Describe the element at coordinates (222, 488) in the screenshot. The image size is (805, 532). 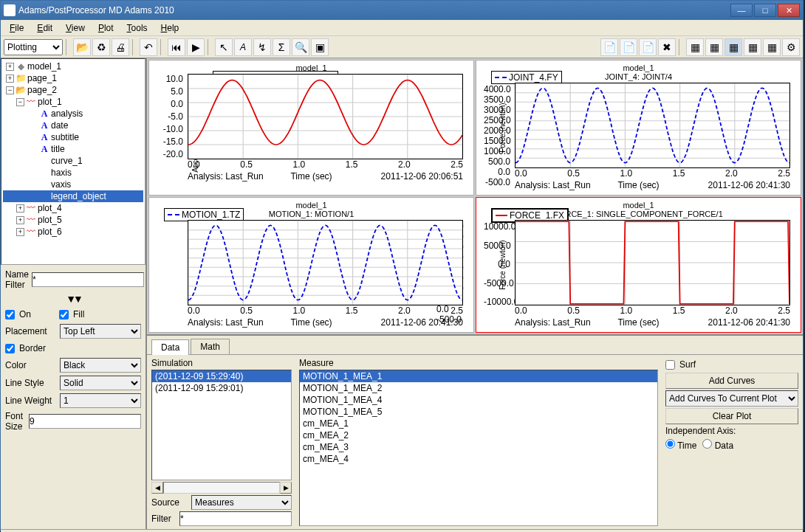
I see `sim-scrollbar: ◀ ▶` at that location.